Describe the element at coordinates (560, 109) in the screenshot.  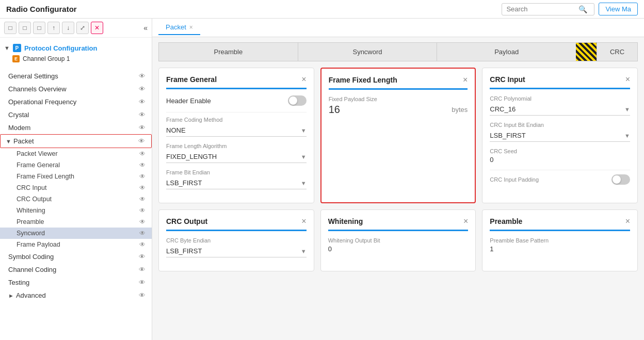
I see `crc-polynomial-select: CRC_16 ▼` at that location.